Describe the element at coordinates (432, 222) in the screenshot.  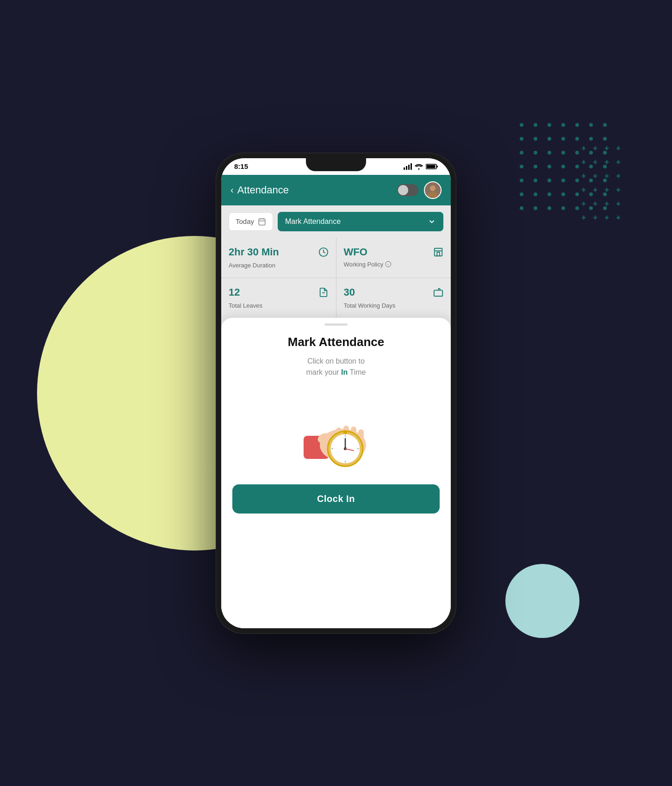
I see `dropdown-chevron-icon` at that location.